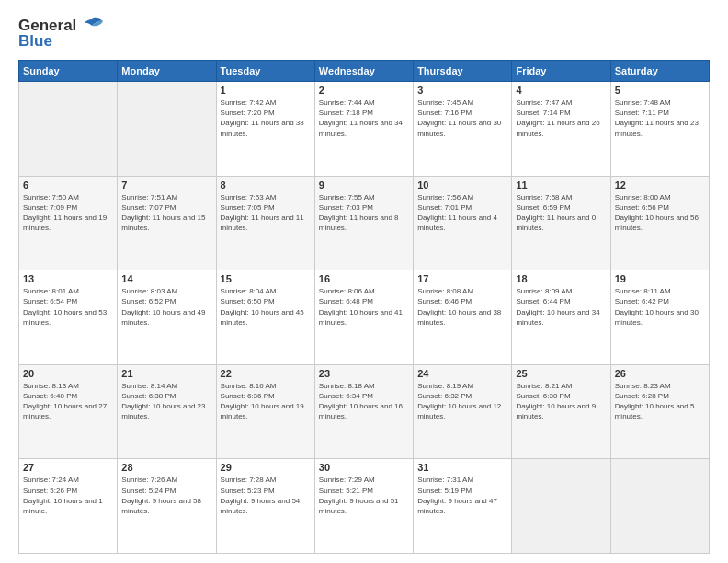  Describe the element at coordinates (660, 185) in the screenshot. I see `day-number: 12` at that location.